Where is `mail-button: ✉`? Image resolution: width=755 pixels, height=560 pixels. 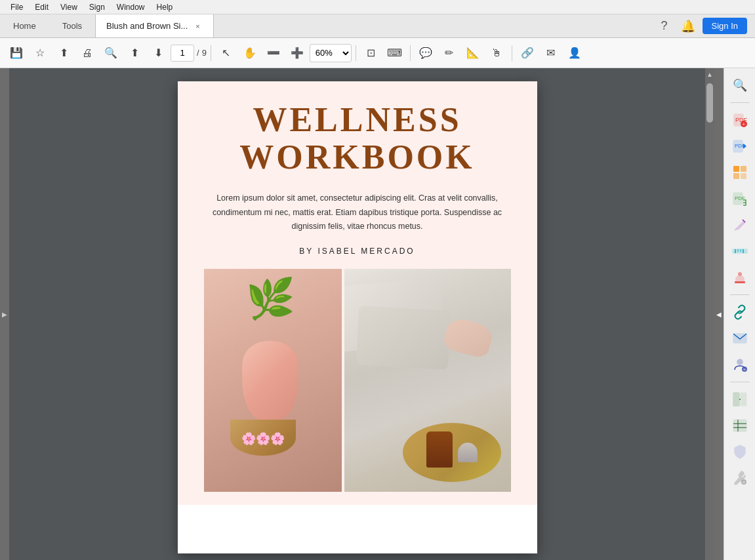
mail-button: ✉ is located at coordinates (551, 53).